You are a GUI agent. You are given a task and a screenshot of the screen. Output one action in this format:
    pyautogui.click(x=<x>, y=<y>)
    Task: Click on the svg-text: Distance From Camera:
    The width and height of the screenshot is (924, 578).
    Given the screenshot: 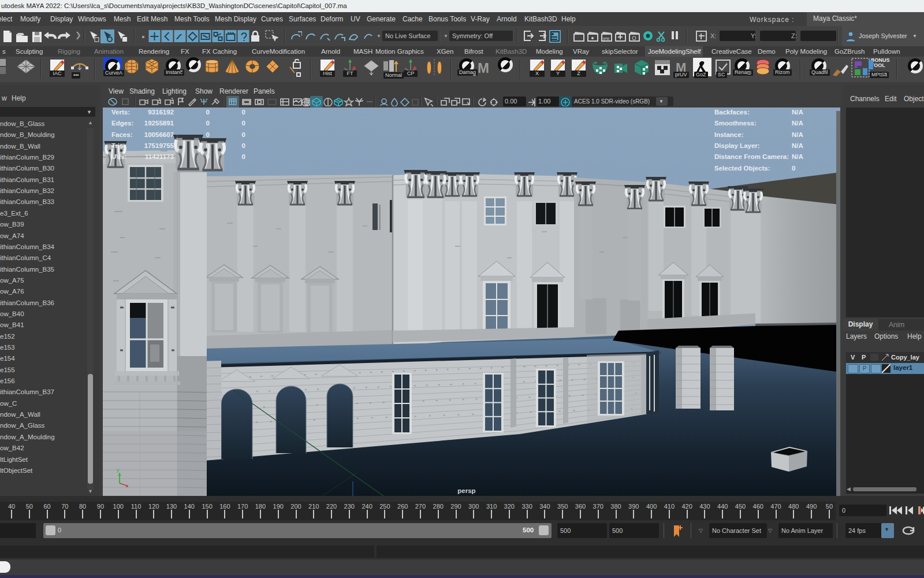 What is the action you would take?
    pyautogui.click(x=752, y=157)
    